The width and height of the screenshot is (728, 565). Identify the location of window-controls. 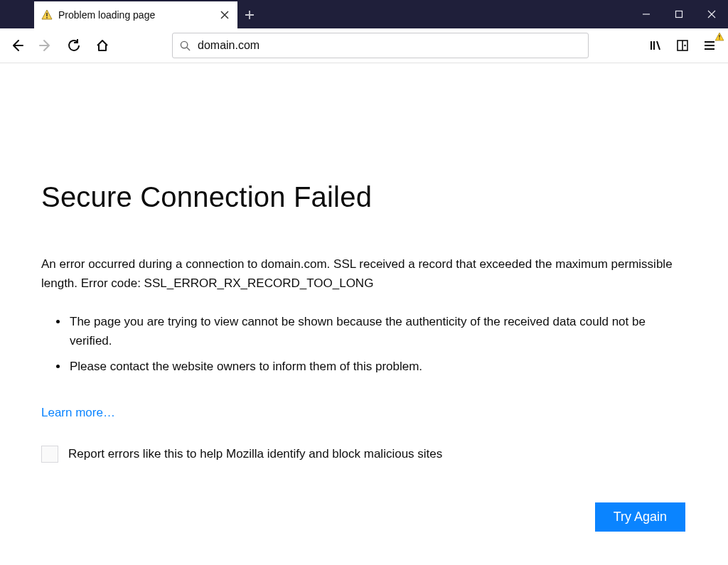
(679, 14).